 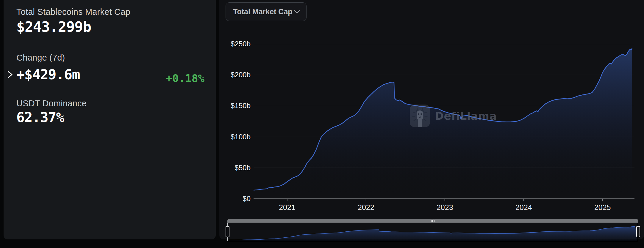 I want to click on y-axis-label: $0, so click(x=235, y=199).